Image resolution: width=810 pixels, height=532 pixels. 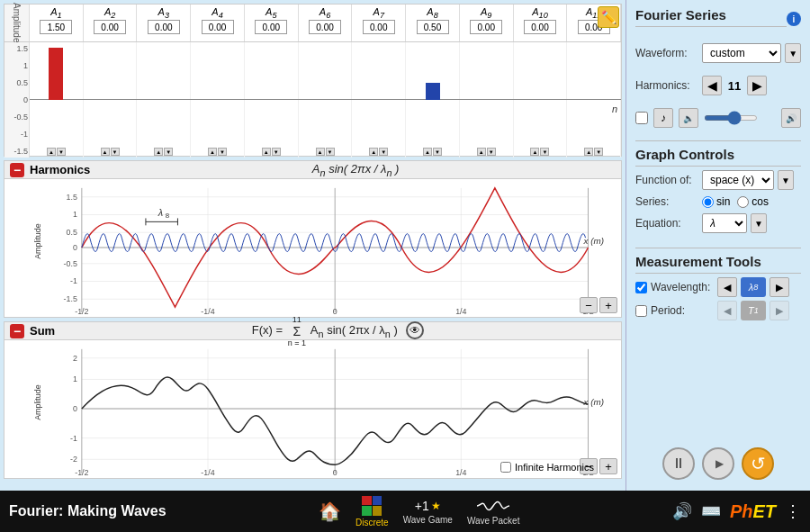 What do you see at coordinates (718, 464) in the screenshot?
I see `play-button: ▶` at bounding box center [718, 464].